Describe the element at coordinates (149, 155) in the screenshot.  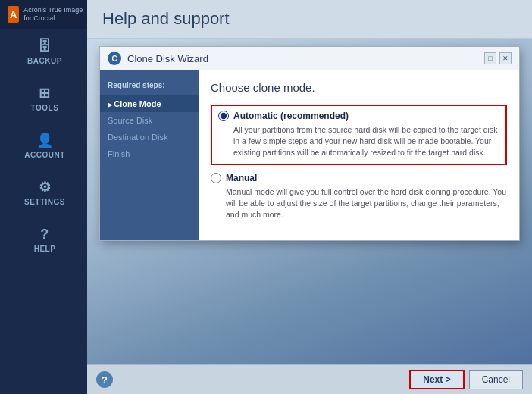
I see `wizard-steps-panel: Required steps: Clone Mode Source Disk D…` at that location.